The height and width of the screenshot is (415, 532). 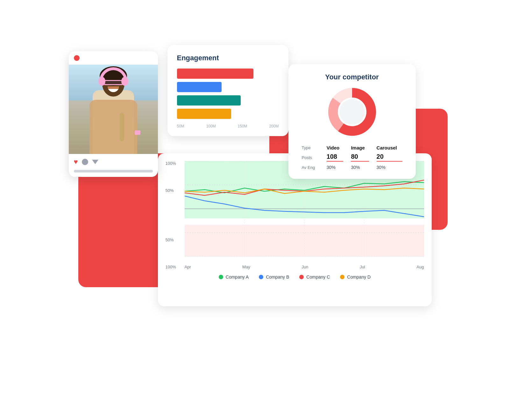 I want to click on heart-icon: ♥, so click(x=76, y=162).